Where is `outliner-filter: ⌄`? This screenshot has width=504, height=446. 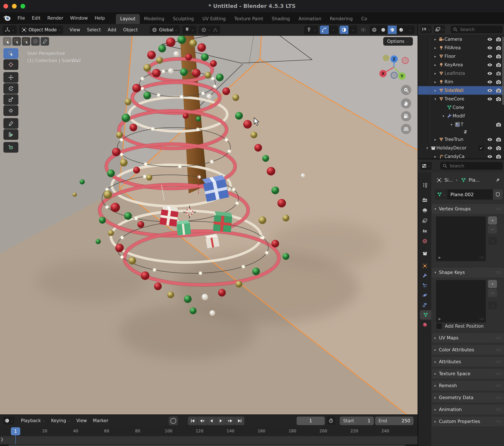 outliner-filter: ⌄ is located at coordinates (439, 30).